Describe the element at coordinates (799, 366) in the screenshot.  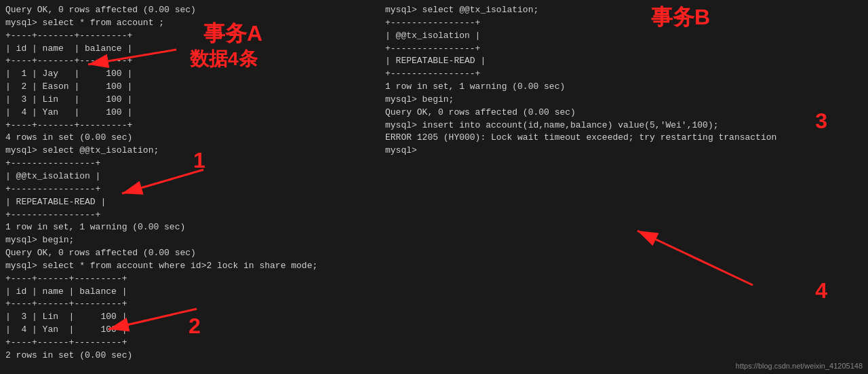
I see `watermark: https://blog.csdn.net/weixin_41205148` at that location.